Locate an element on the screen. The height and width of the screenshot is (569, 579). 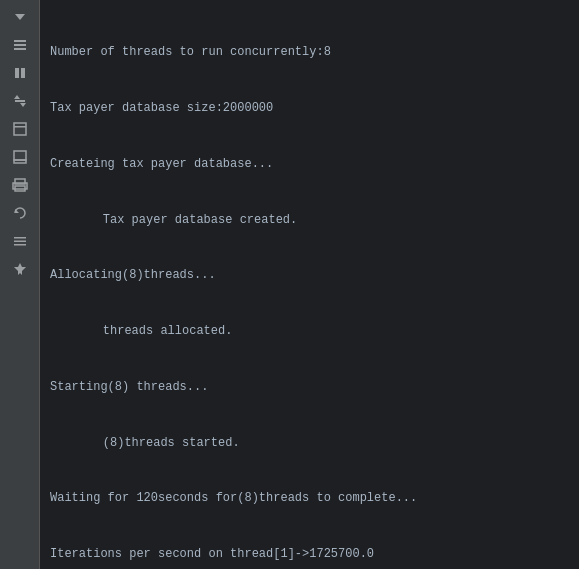
terminal-line-2: Createing tax payer database... is located at coordinates (310, 164).